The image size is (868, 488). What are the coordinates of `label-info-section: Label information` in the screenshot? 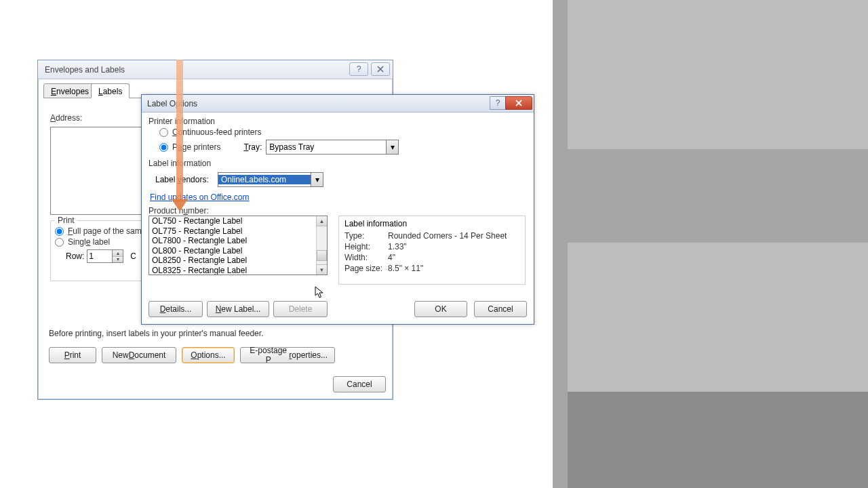 It's located at (338, 163).